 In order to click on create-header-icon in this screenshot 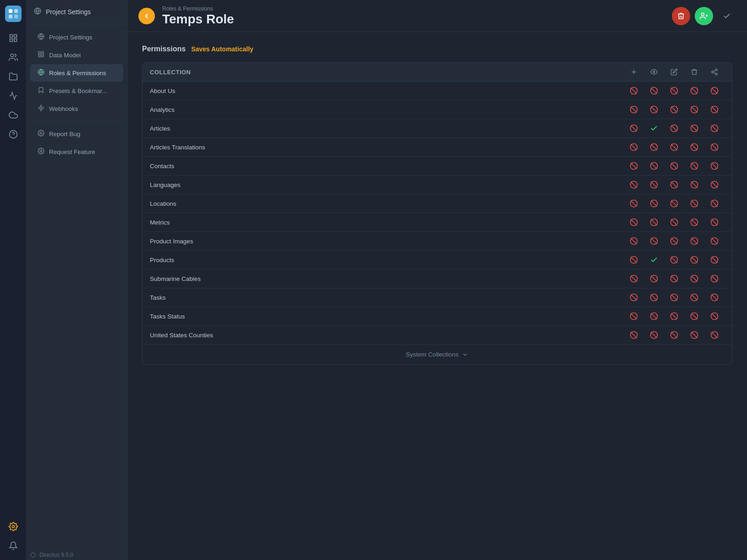, I will do `click(634, 72)`.